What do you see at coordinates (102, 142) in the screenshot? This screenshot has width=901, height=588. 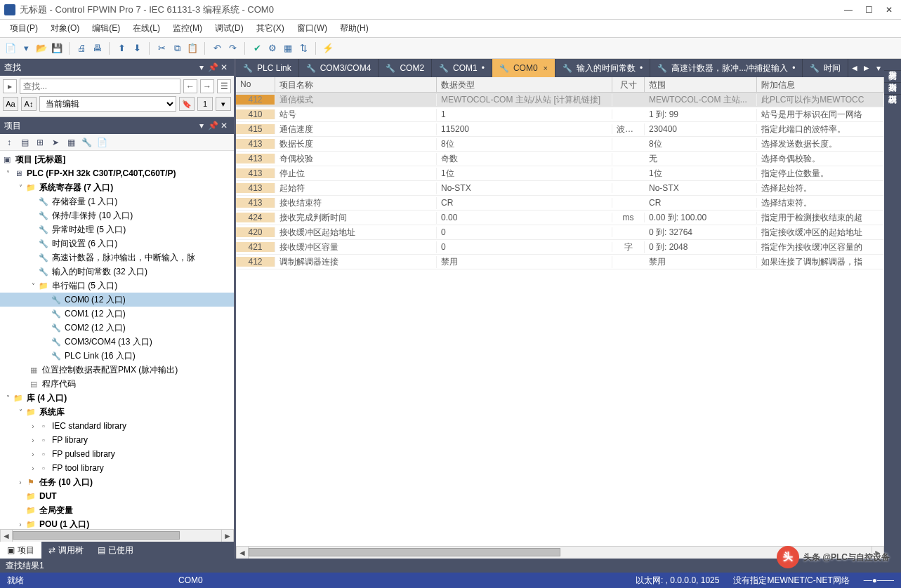 I see `doc-icon: 📄` at bounding box center [102, 142].